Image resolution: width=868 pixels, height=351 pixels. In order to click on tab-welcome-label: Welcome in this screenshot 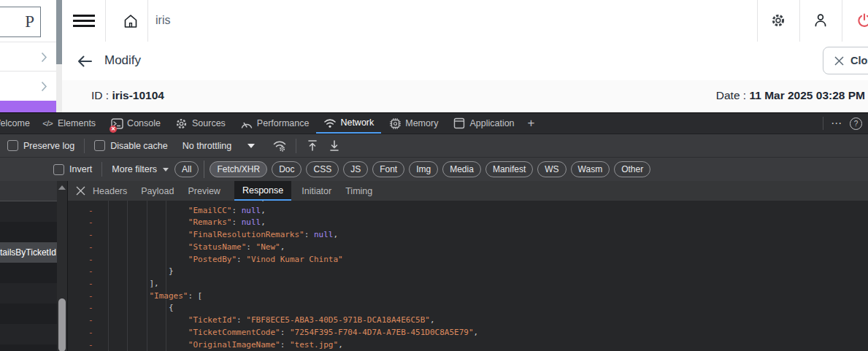, I will do `click(15, 123)`.